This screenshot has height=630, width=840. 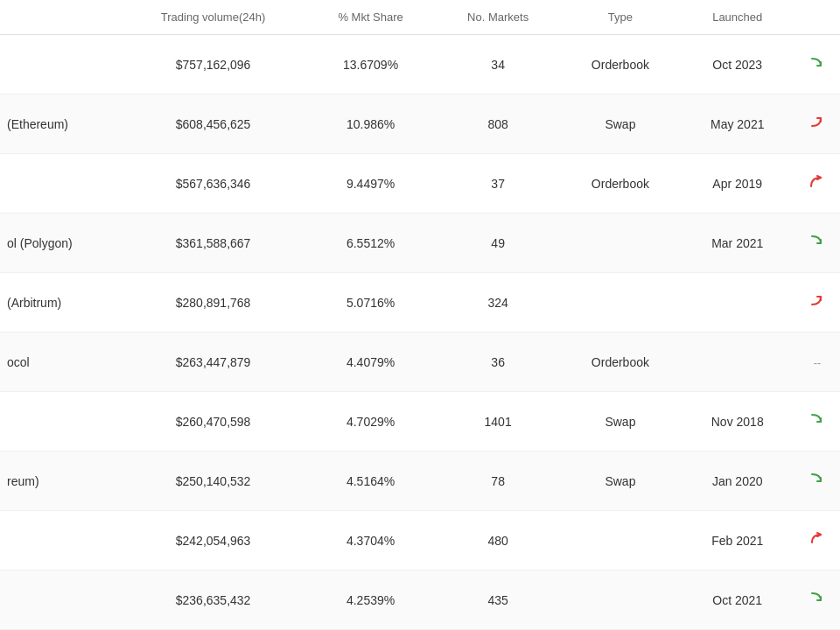 What do you see at coordinates (371, 18) in the screenshot?
I see `col-header-mktshare: % Mkt Share` at bounding box center [371, 18].